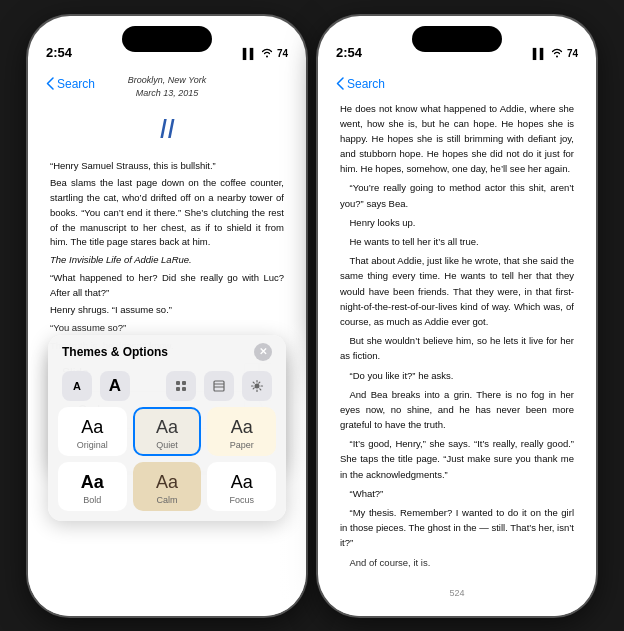 Image resolution: width=624 pixels, height=631 pixels. What do you see at coordinates (92, 432) in the screenshot?
I see `theme-original-card: Aa Original` at bounding box center [92, 432].